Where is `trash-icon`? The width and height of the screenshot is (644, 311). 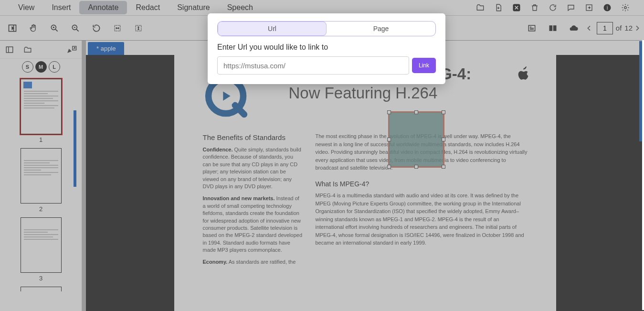
trash-icon is located at coordinates (535, 8).